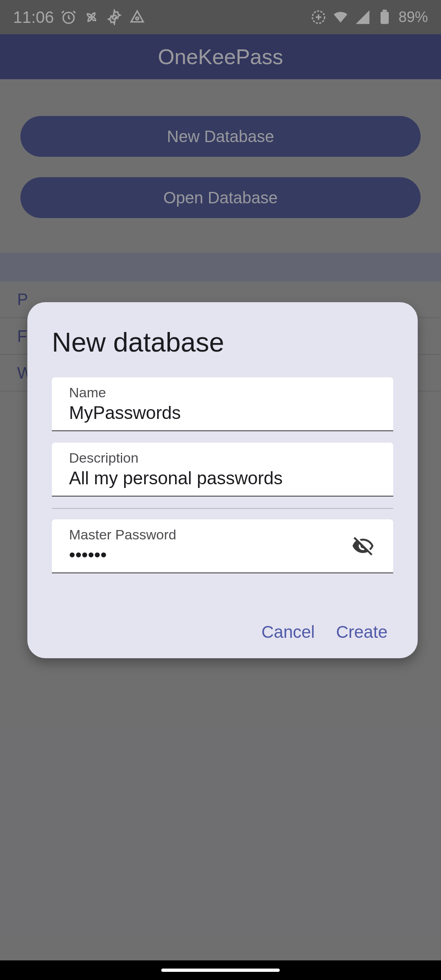 This screenshot has height=980, width=441. I want to click on cancel-button: Cancel, so click(288, 632).